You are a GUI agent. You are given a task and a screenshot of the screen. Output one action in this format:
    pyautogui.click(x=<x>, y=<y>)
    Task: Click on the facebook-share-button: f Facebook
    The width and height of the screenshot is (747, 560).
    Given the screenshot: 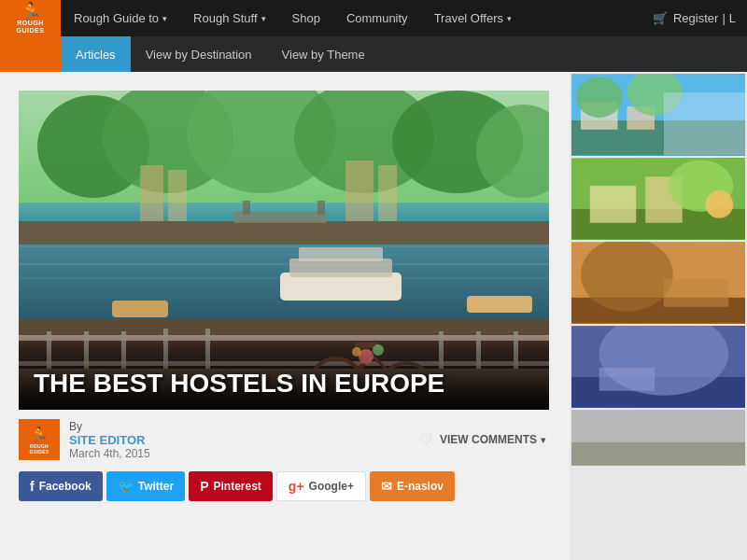 What is the action you would take?
    pyautogui.click(x=61, y=486)
    